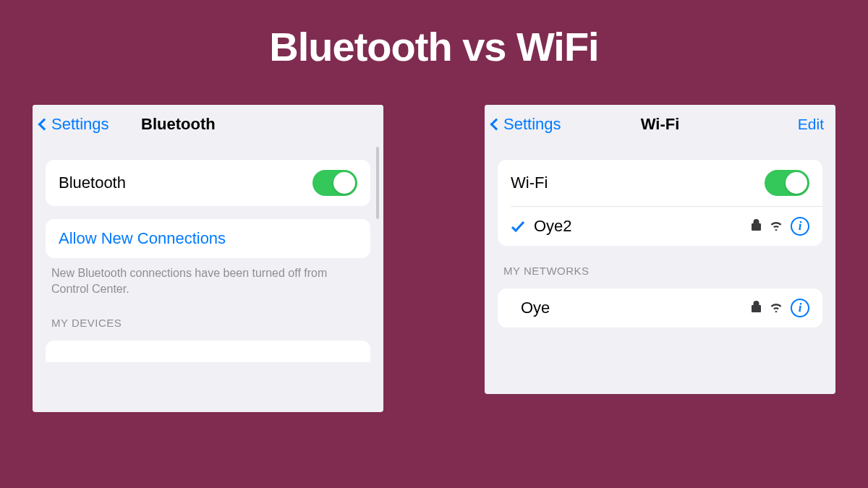 The image size is (868, 488). I want to click on checkmark-icon, so click(518, 226).